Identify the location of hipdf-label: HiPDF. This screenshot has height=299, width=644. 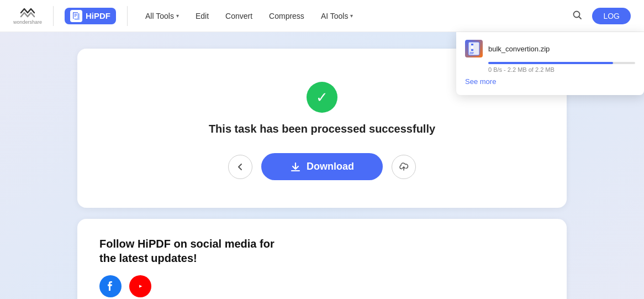
(98, 15).